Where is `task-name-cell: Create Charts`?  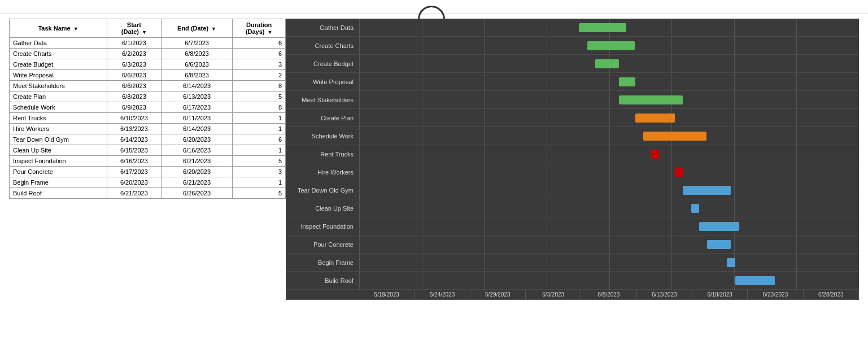
task-name-cell: Create Charts is located at coordinates (59, 54).